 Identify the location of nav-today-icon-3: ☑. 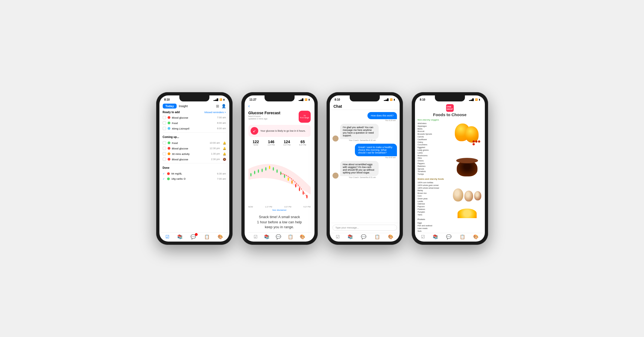
(338, 237).